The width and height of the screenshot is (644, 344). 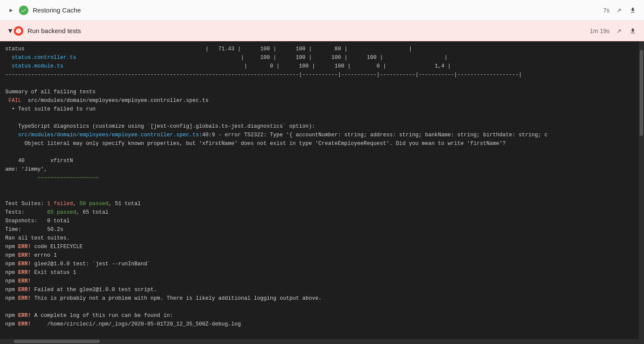 I want to click on restoring-cache-duration: 7s, so click(x=606, y=10).